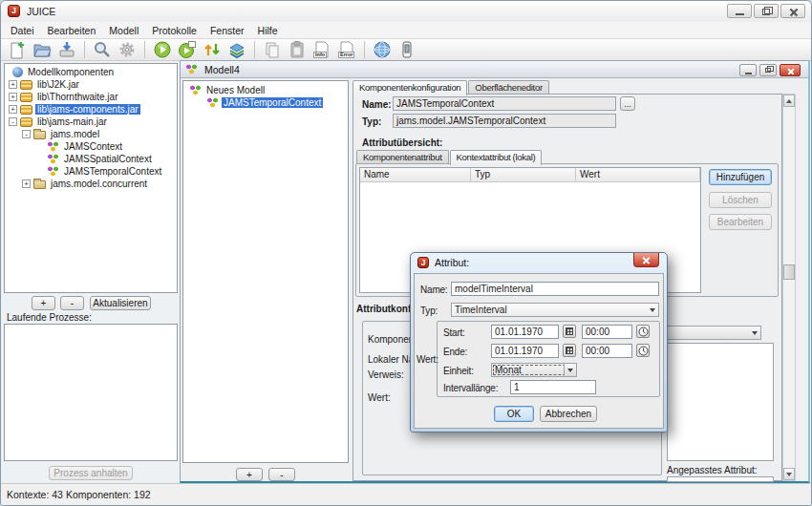 Image resolution: width=812 pixels, height=506 pixels. I want to click on menu-modell: Modell, so click(124, 31).